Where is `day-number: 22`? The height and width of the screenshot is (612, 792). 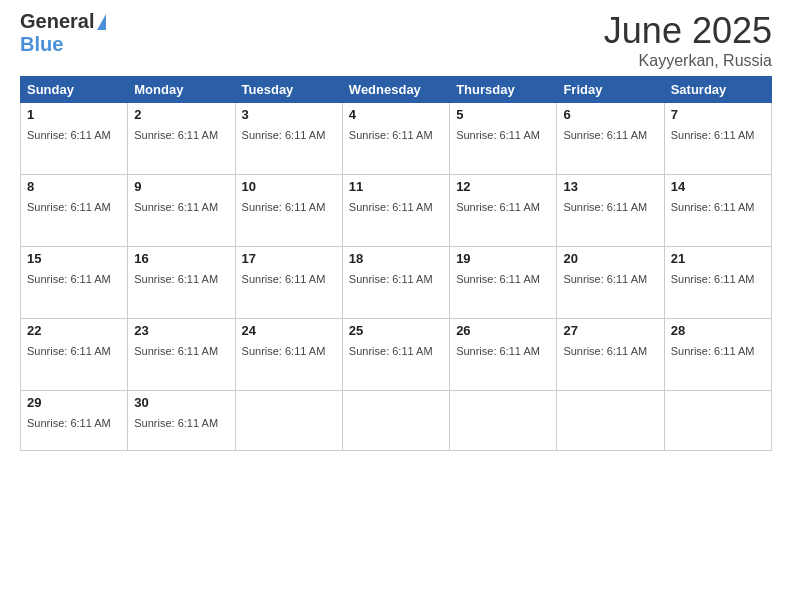
day-number: 22 is located at coordinates (74, 330).